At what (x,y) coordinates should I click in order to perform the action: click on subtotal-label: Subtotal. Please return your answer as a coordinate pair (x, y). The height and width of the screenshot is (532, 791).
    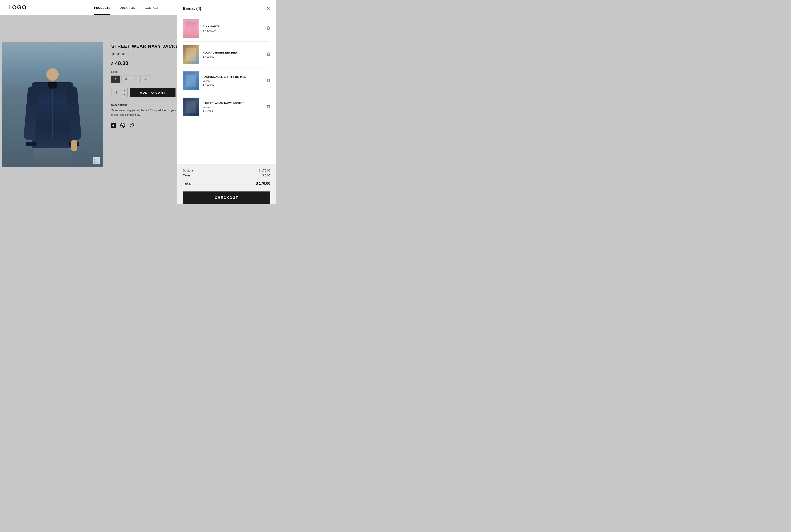
    Looking at the image, I should click on (188, 170).